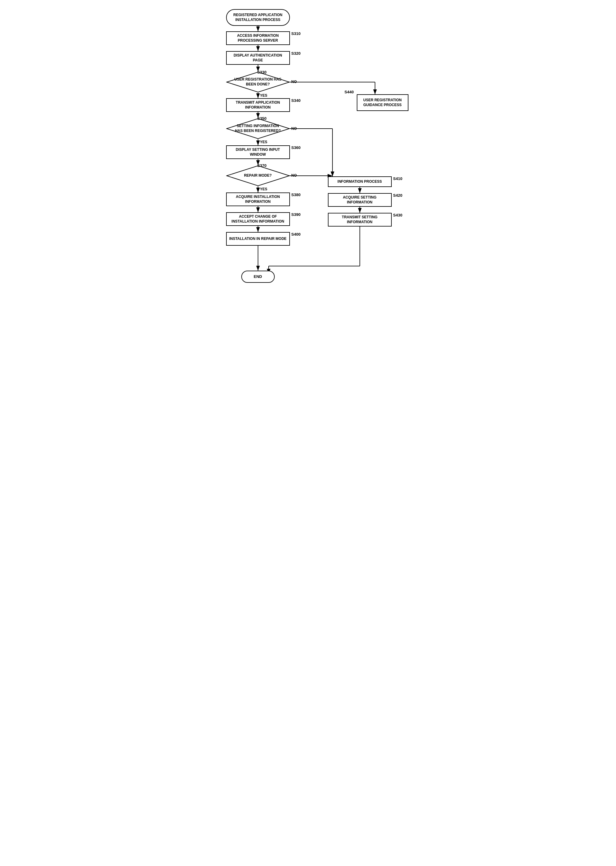  I want to click on s390-label: S390, so click(296, 214).